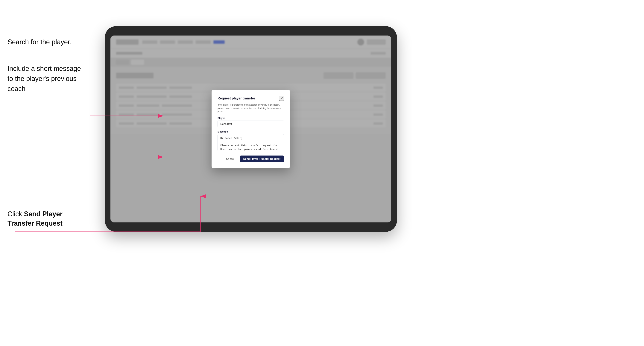  I want to click on modal-description: If the player is transferring from anoth…, so click(251, 108).